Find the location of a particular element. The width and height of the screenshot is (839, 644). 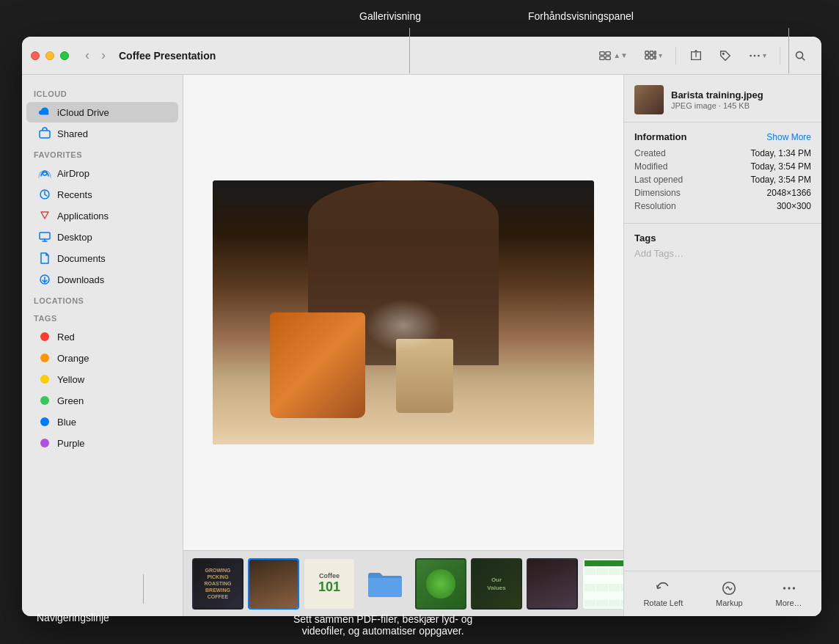

markup-button: Markup is located at coordinates (729, 594).